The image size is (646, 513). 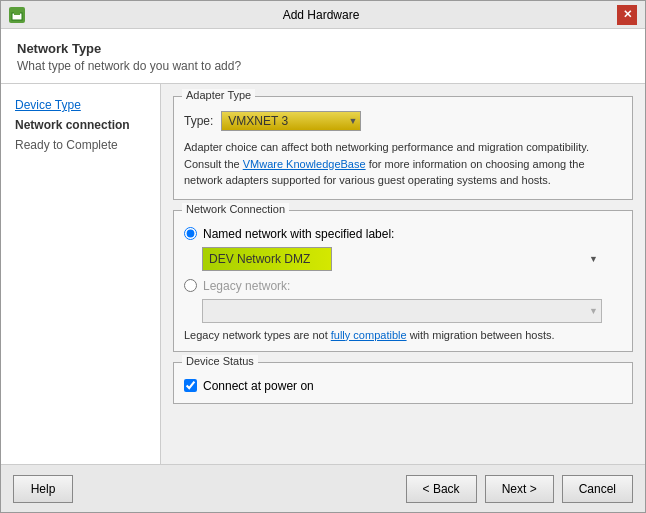 What do you see at coordinates (17, 15) in the screenshot?
I see `title-bar-left` at bounding box center [17, 15].